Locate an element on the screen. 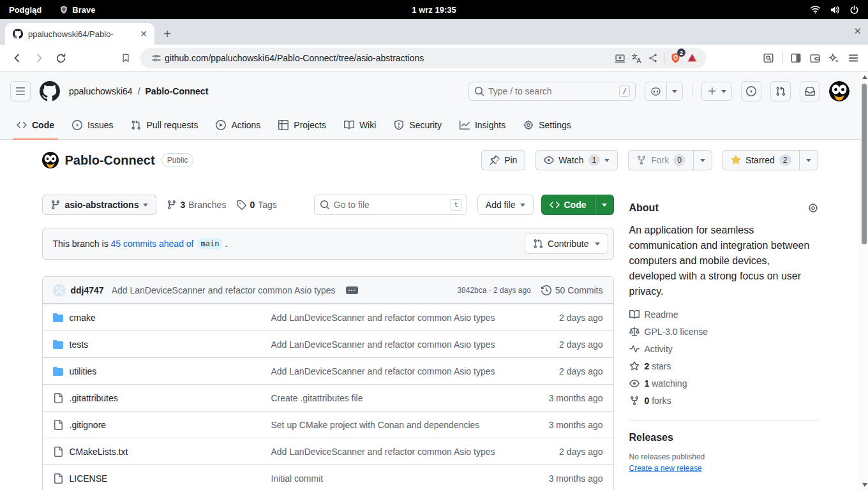  create-release-link: Create a new release is located at coordinates (666, 468).